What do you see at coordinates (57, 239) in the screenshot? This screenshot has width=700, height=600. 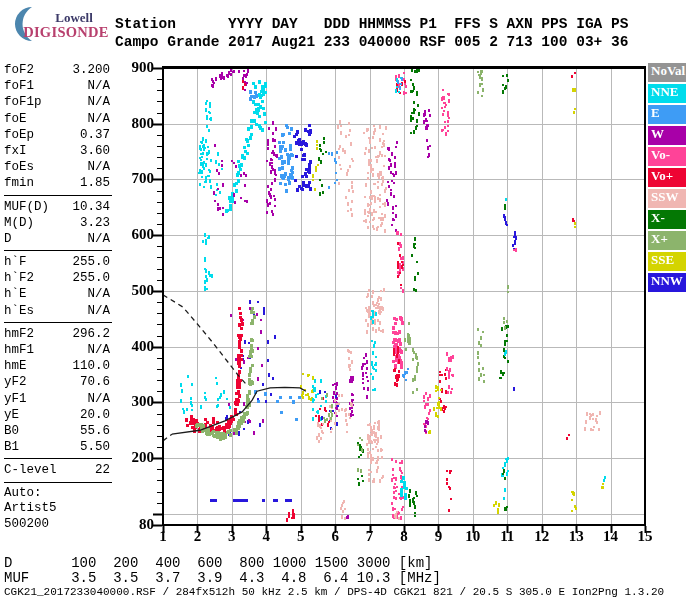 I see `param-row: DN/A` at bounding box center [57, 239].